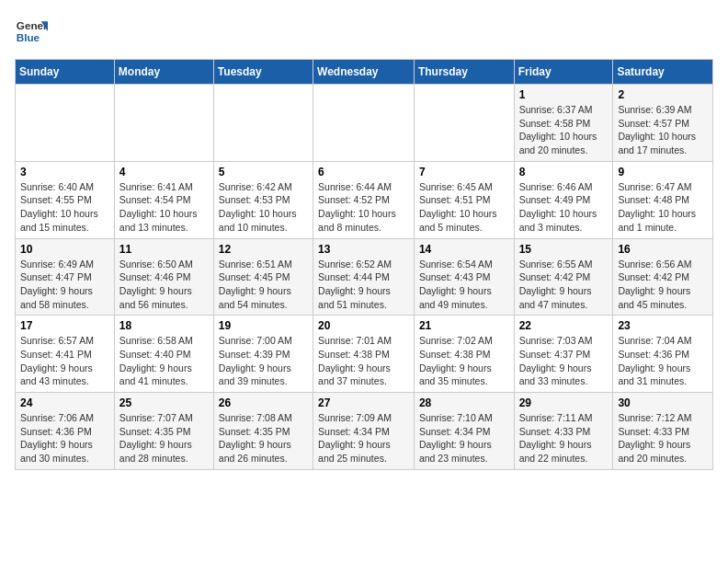 The width and height of the screenshot is (728, 563). Describe the element at coordinates (65, 431) in the screenshot. I see `calendar-cell: 24Sunrise: 7:06 AM Sunset: 4:36 PM Dayli…` at that location.